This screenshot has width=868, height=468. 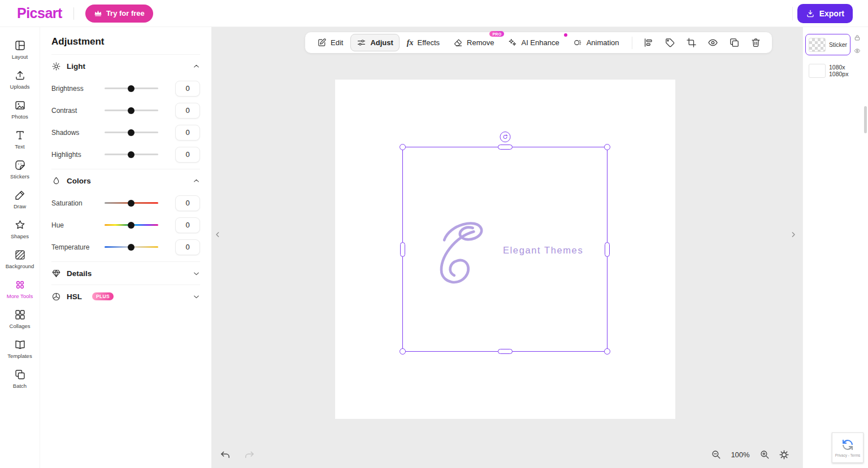 I want to click on layer-item-sticker: Sticker, so click(x=828, y=45).